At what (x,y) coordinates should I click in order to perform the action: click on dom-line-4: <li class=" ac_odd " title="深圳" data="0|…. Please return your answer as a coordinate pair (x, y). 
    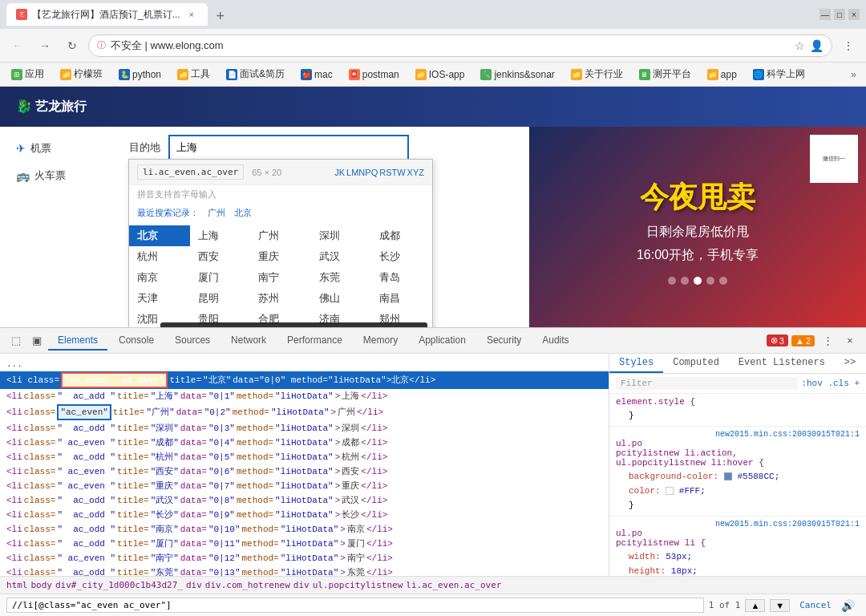
    Looking at the image, I should click on (305, 428).